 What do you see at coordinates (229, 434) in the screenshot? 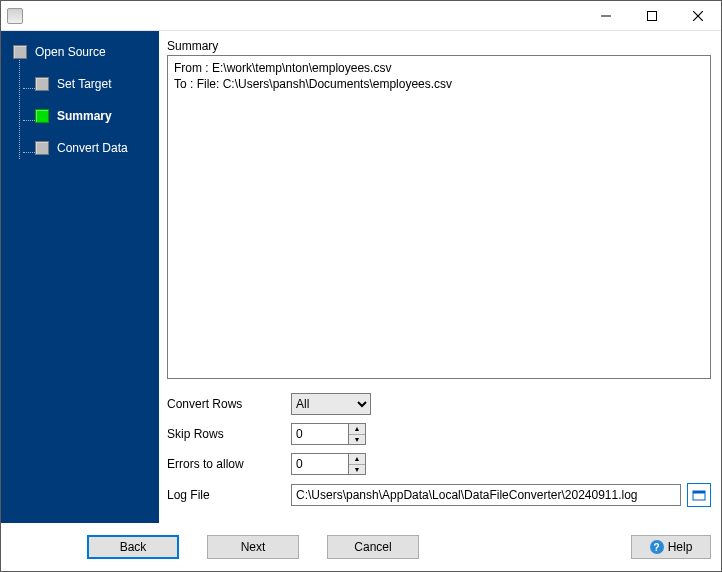
I see `skip-rows-label: Skip Rows` at bounding box center [229, 434].